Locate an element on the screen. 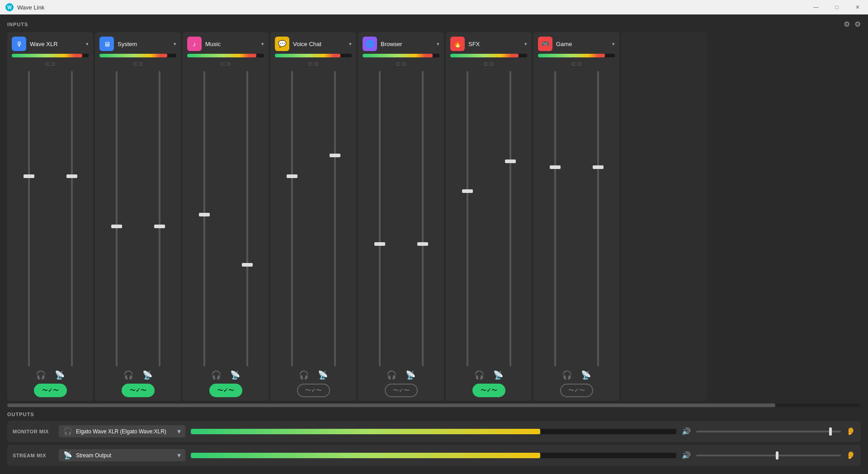 This screenshot has width=868, height=474. output-headphone-monitor-mix: 👂 is located at coordinates (851, 431).